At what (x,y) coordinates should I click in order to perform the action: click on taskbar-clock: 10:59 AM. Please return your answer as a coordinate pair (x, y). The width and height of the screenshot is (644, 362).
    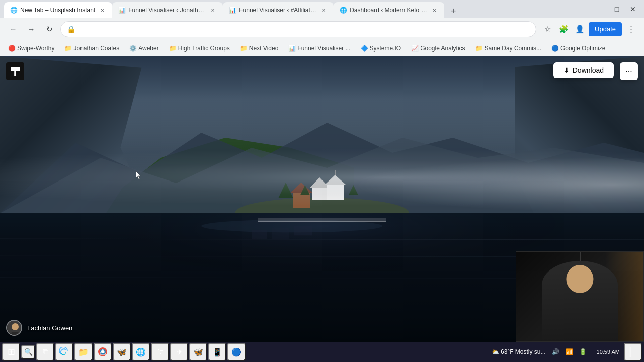
    Looking at the image, I should click on (608, 352).